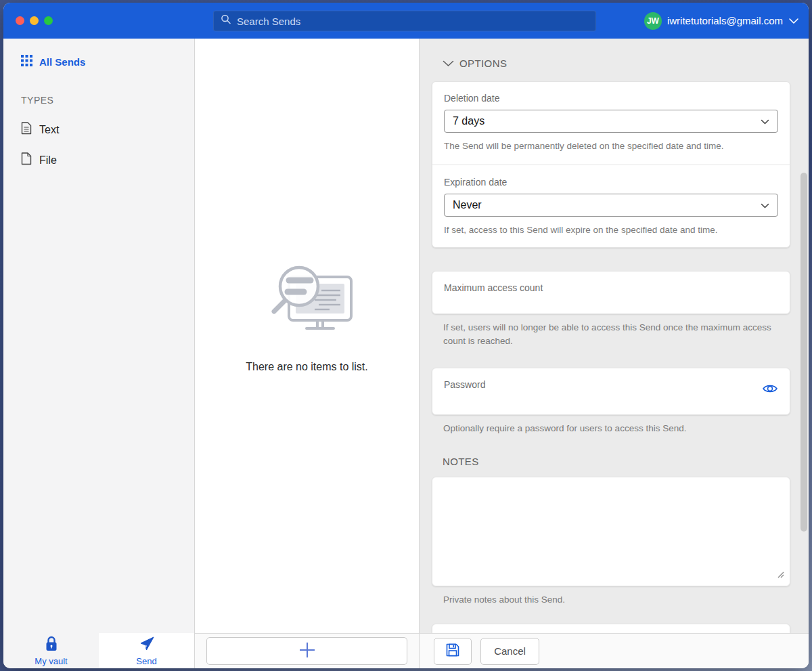 This screenshot has height=671, width=812. I want to click on type-text-label: Text, so click(49, 130).